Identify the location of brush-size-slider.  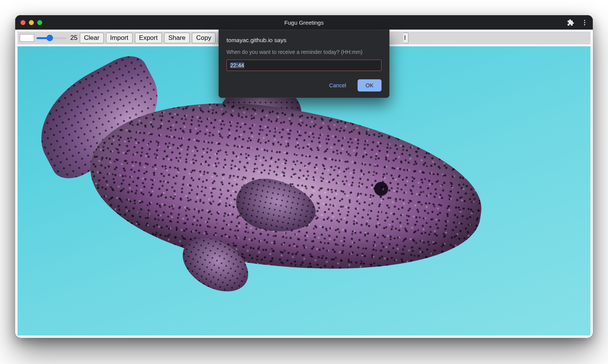
(51, 38).